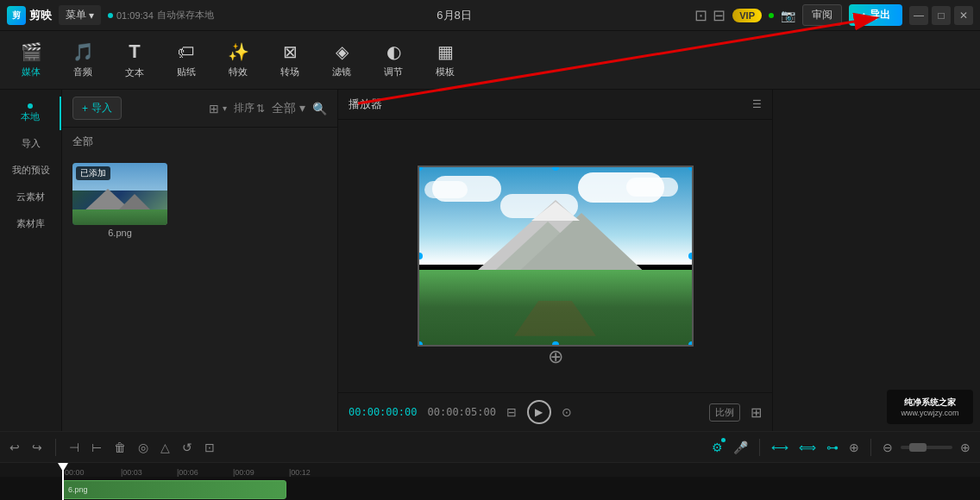 This screenshot has height=500, width=980. What do you see at coordinates (445, 60) in the screenshot?
I see `tool-template: ▦ 模板` at bounding box center [445, 60].